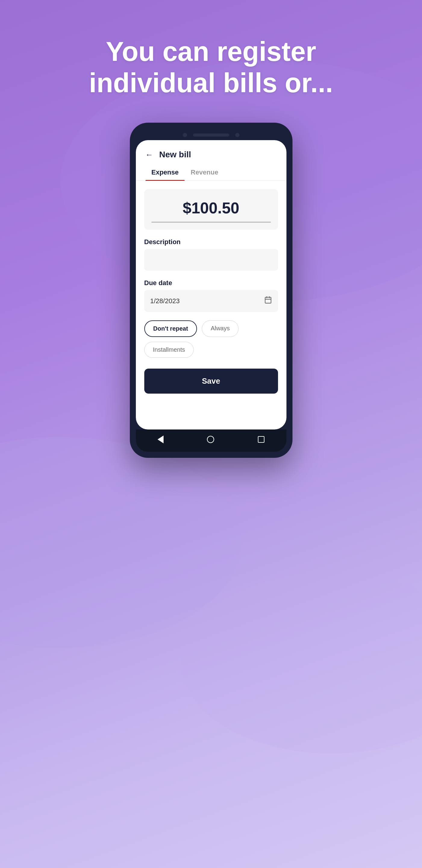 The height and width of the screenshot is (868, 422). I want to click on save-button: Save, so click(211, 381).